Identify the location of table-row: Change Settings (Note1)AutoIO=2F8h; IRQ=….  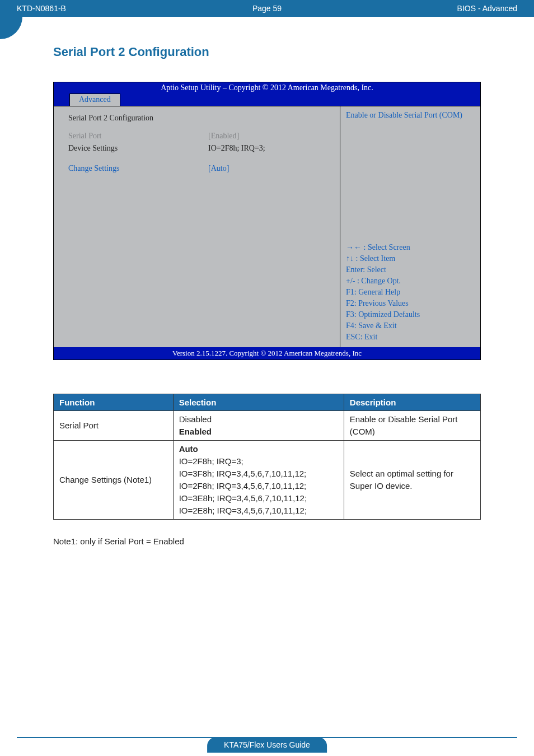
(268, 480).